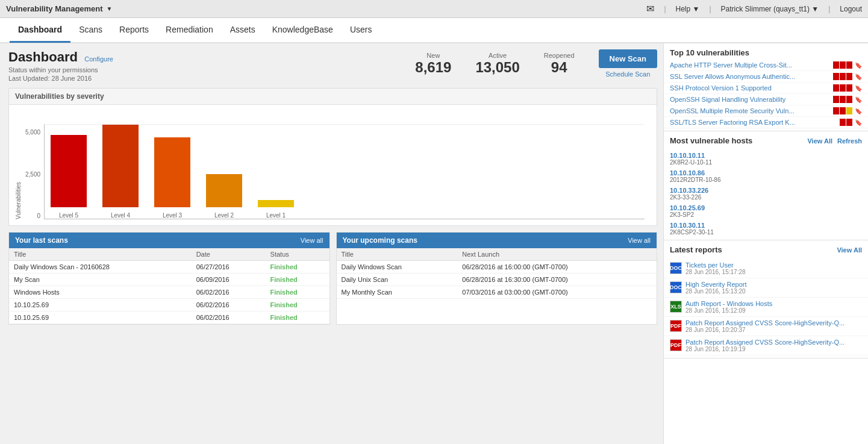  What do you see at coordinates (224, 190) in the screenshot?
I see `bar-level2-fill` at bounding box center [224, 190].